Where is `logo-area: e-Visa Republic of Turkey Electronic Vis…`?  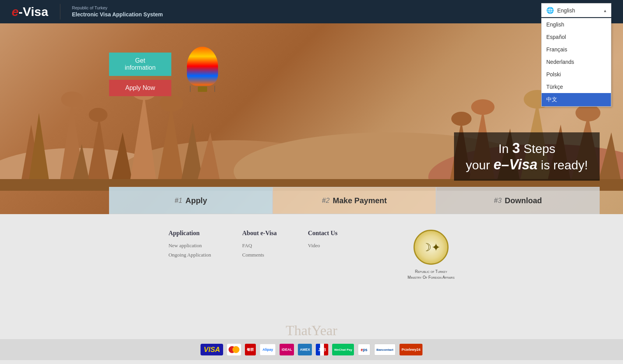 logo-area: e-Visa Republic of Turkey Electronic Vis… is located at coordinates (87, 12).